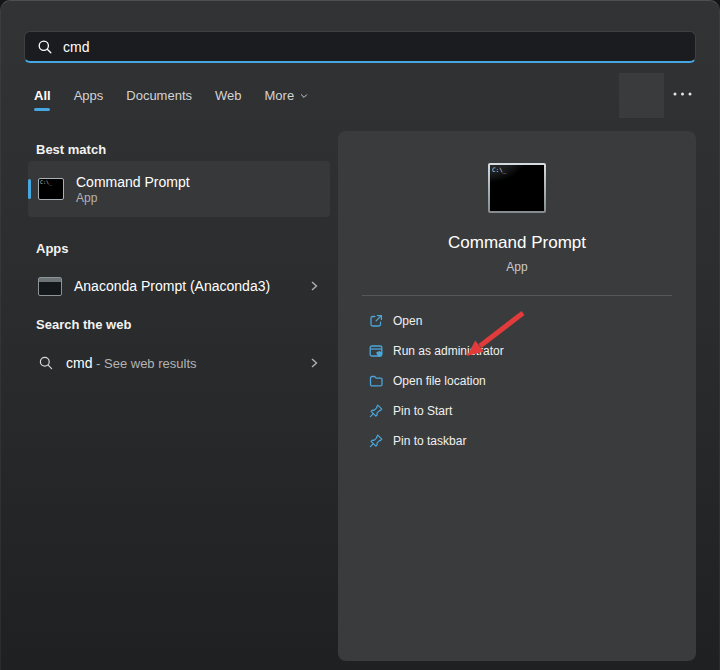 The image size is (720, 670). What do you see at coordinates (517, 296) in the screenshot?
I see `divider` at bounding box center [517, 296].